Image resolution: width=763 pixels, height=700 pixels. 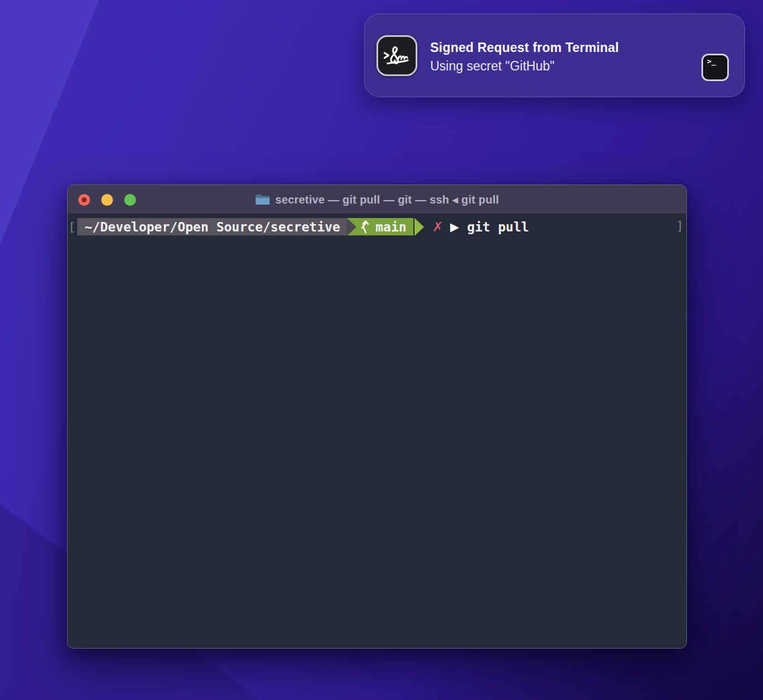 I want to click on prompt-right-bracket: ], so click(x=680, y=226).